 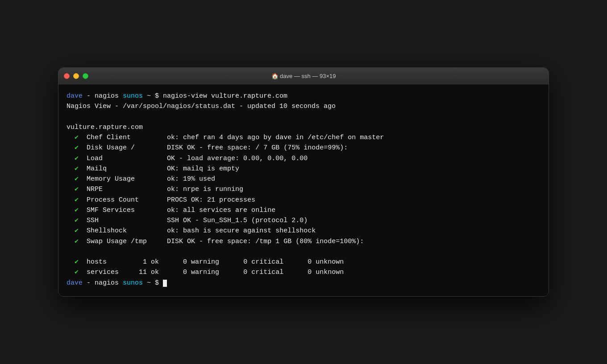 What do you see at coordinates (127, 200) in the screenshot?
I see `service-name-6: Process Count` at bounding box center [127, 200].